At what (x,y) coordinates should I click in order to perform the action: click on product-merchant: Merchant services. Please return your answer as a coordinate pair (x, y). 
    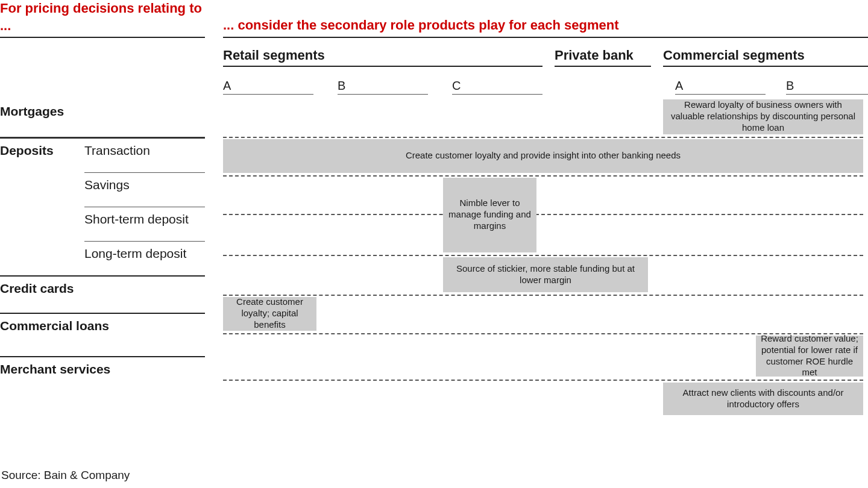
    Looking at the image, I should click on (55, 377).